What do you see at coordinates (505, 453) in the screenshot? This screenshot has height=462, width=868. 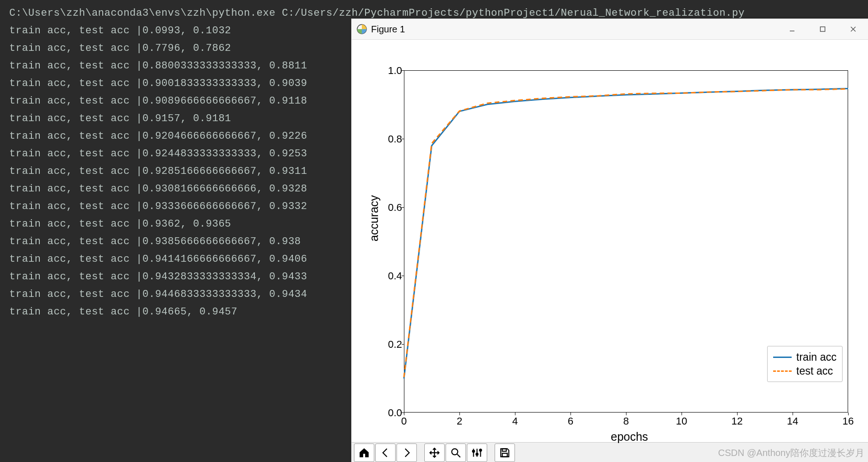 I see `toolbar-save-button` at bounding box center [505, 453].